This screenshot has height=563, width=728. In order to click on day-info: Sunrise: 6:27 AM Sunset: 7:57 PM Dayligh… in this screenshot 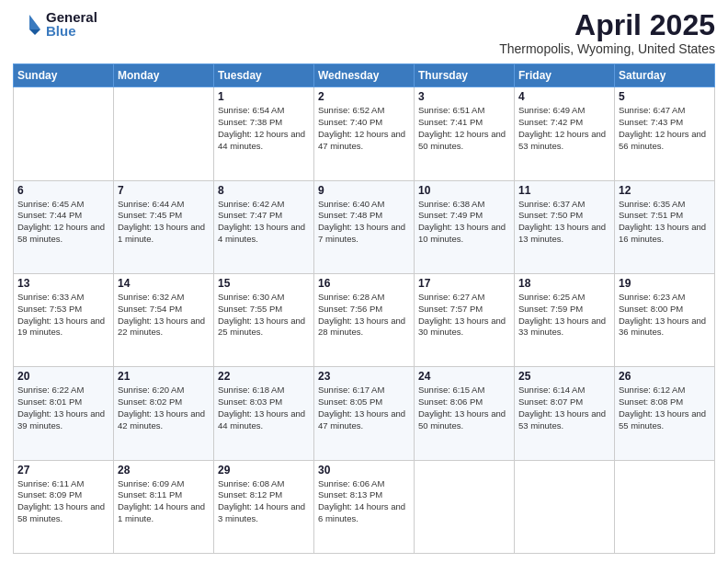, I will do `click(464, 315)`.